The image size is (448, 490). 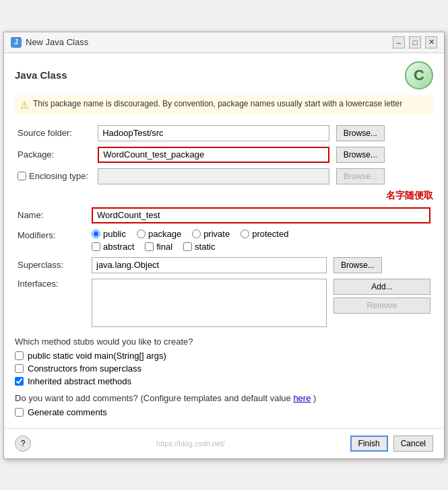 What do you see at coordinates (224, 133) in the screenshot?
I see `source-folder-row: Source folder: Browse...` at bounding box center [224, 133].